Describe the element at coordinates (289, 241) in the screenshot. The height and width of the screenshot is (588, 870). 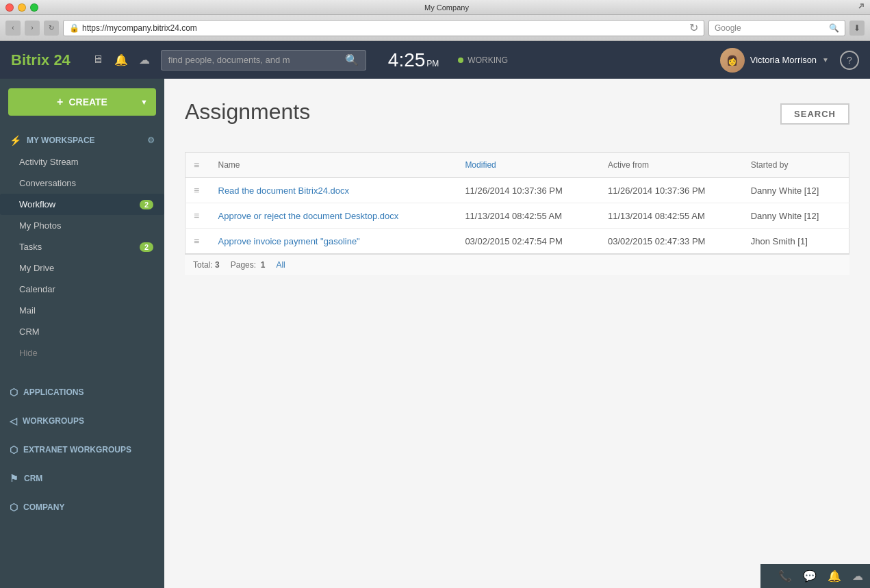
I see `task-name-link: Approve invoice payment "gasoline"` at that location.